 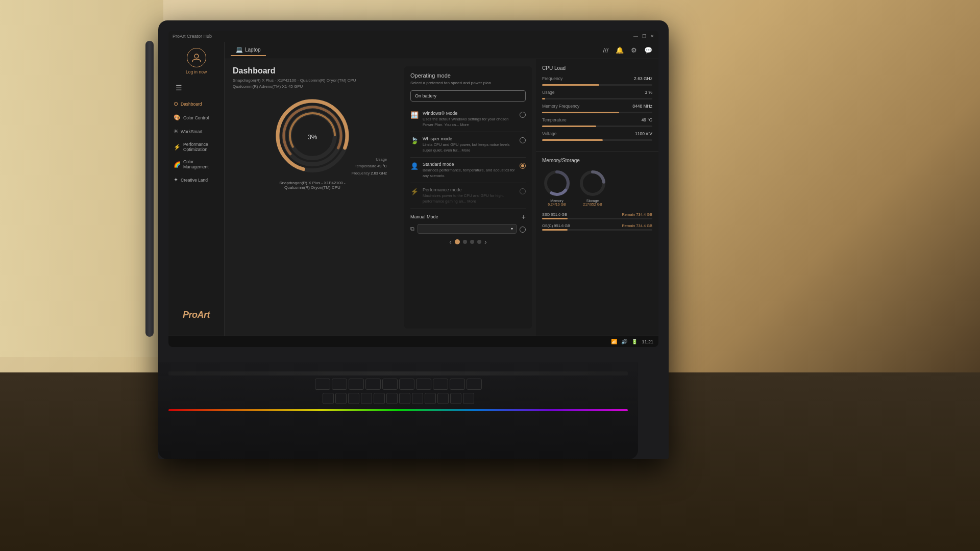 I want to click on osc-bar-fill, so click(x=555, y=230).